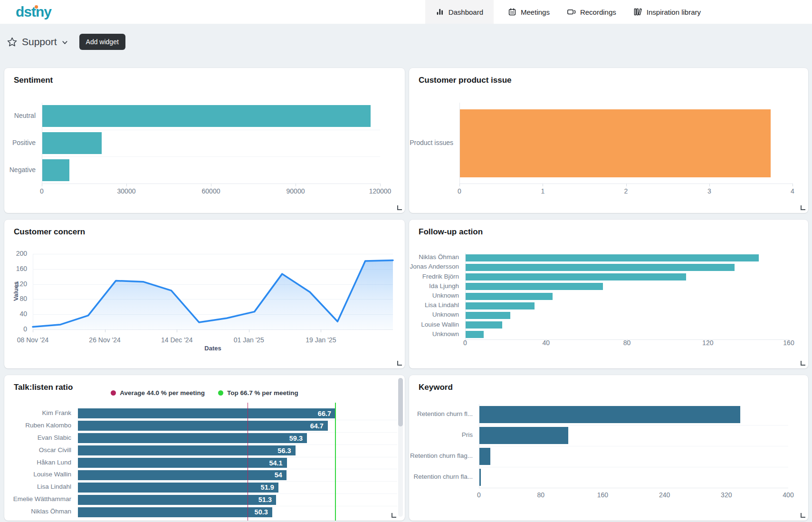 The height and width of the screenshot is (522, 812). Describe the element at coordinates (564, 12) in the screenshot. I see `nav-tabs: Dashboard Meetings Recordings` at that location.